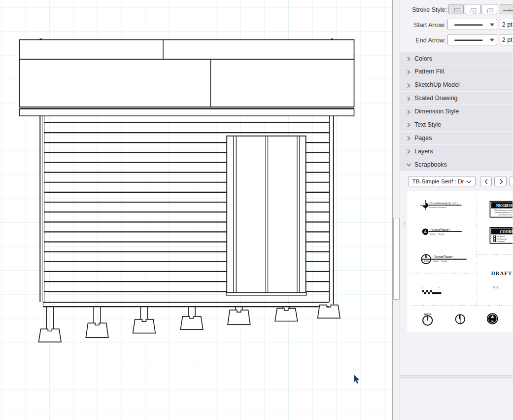  Describe the element at coordinates (506, 215) in the screenshot. I see `svg-text: All content is su` at that location.